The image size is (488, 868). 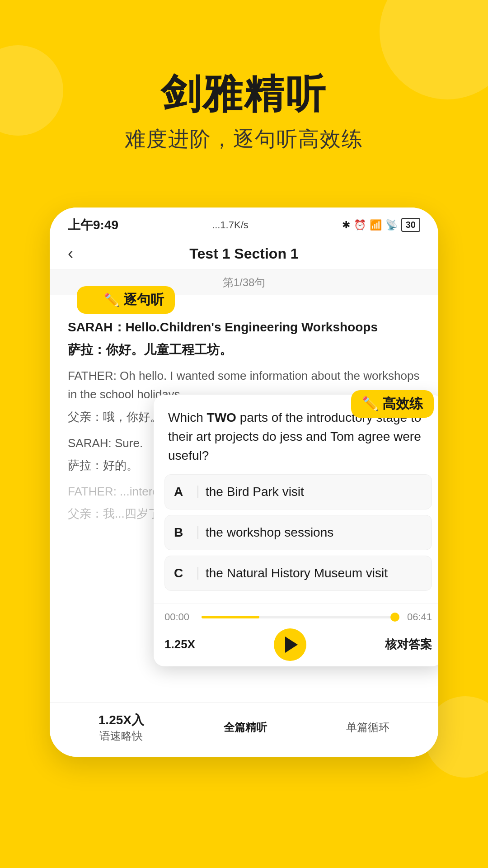 I want to click on option-a-divider, so click(x=198, y=492).